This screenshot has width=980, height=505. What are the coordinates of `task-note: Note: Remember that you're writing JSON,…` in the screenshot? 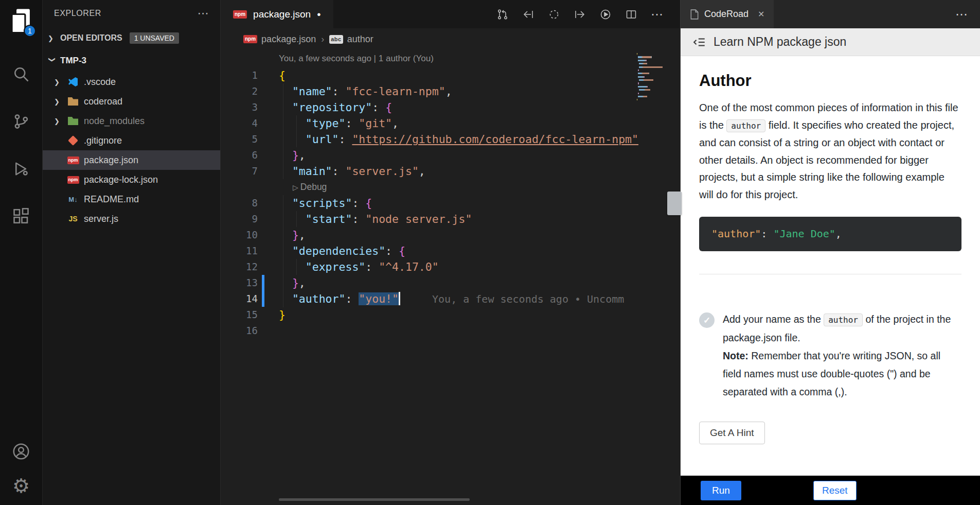 It's located at (842, 374).